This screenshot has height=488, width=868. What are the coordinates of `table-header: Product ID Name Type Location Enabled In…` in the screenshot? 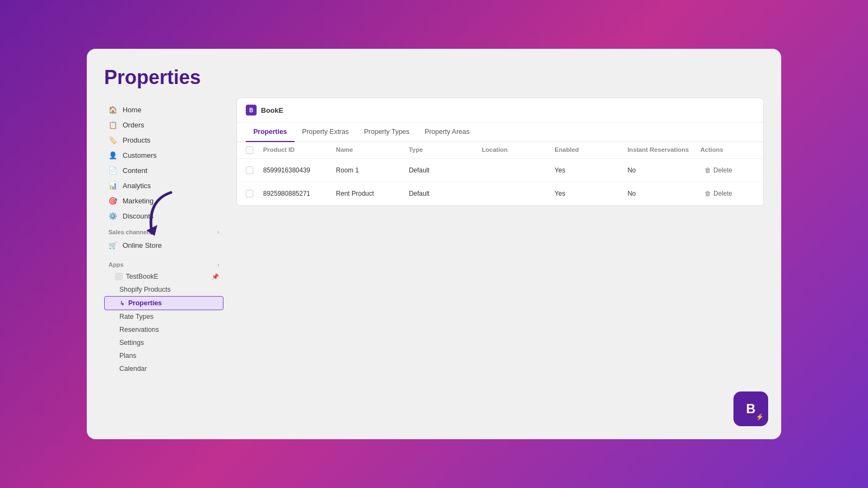 It's located at (500, 151).